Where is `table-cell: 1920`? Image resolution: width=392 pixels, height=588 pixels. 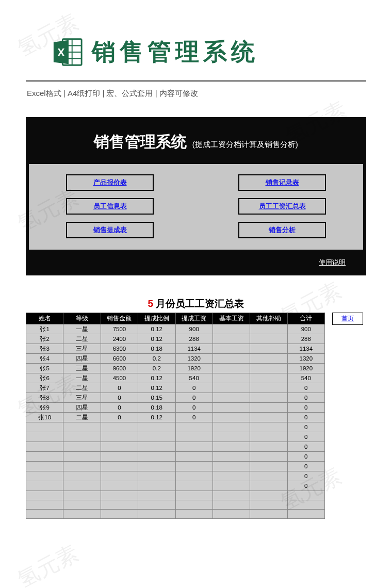
table-cell: 1920 is located at coordinates (194, 368).